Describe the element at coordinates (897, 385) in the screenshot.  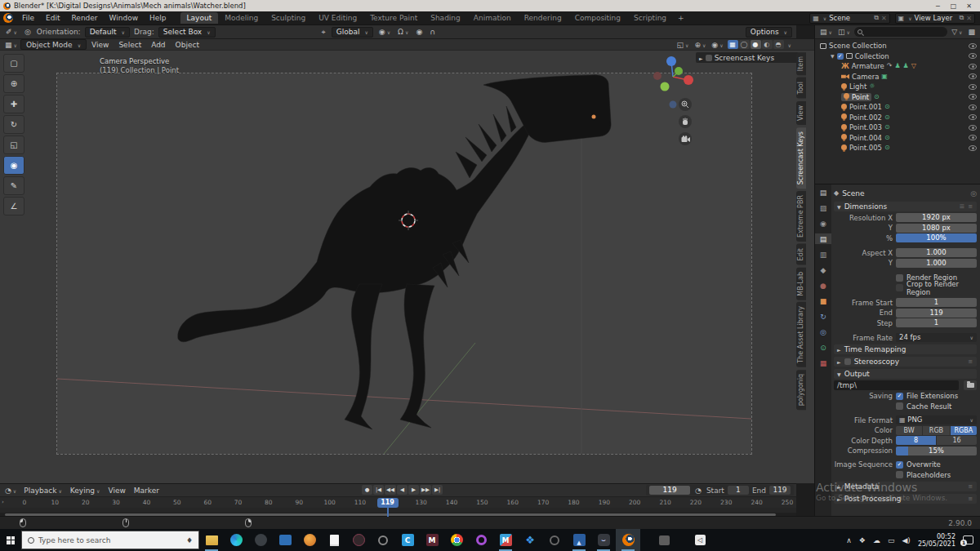
I see `output-path-field: /tmp\` at that location.